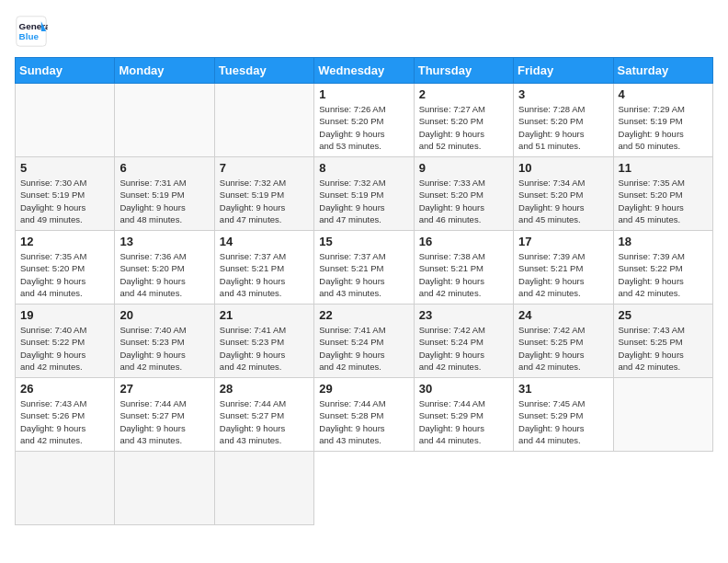 The image size is (728, 563). What do you see at coordinates (463, 127) in the screenshot?
I see `day-info: Sunrise: 7:27 AM Sunset: 5:20 PM Dayligh…` at bounding box center [463, 127].